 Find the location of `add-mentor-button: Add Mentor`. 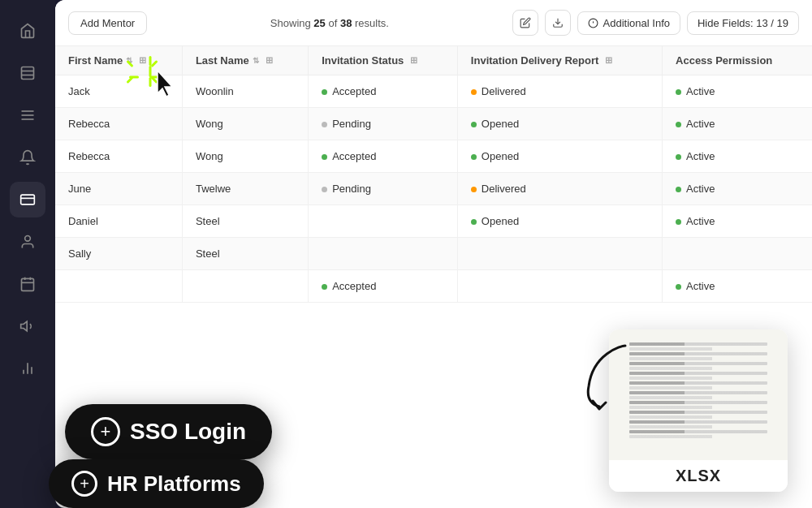

add-mentor-button: Add Mentor is located at coordinates (107, 23).